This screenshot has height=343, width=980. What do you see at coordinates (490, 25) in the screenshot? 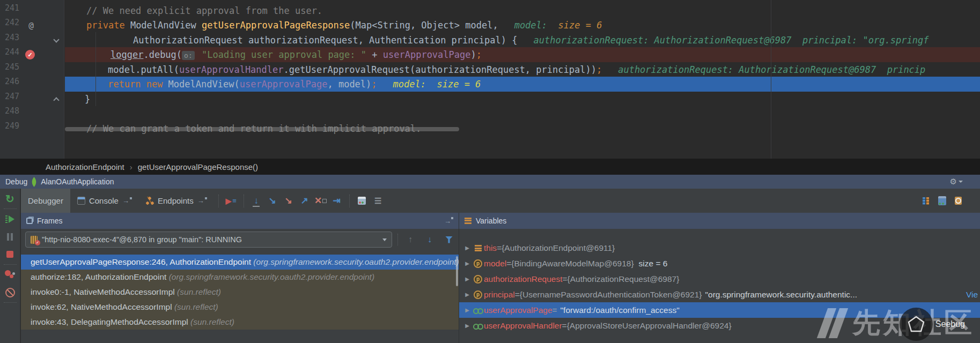
I see `editor-line-242: 242@private ModelAndView getUserApproval…` at bounding box center [490, 25].